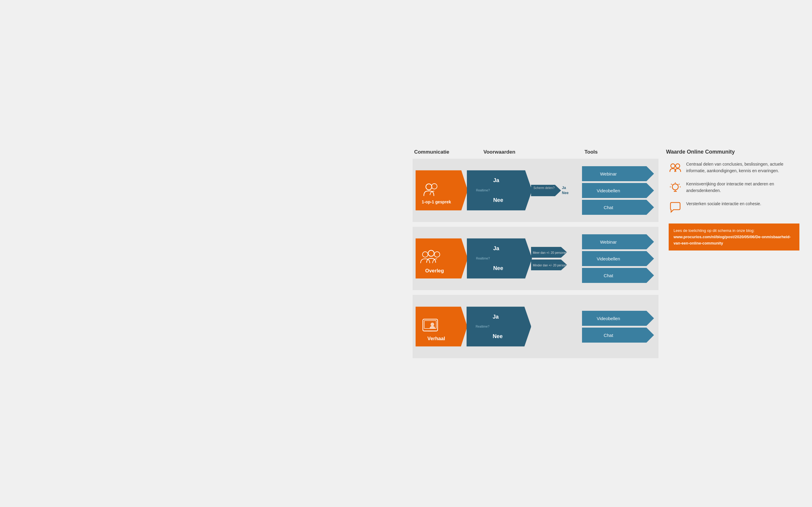 This screenshot has width=812, height=507. I want to click on tools-section-2: Webinar Videobellen Chat, so click(619, 259).